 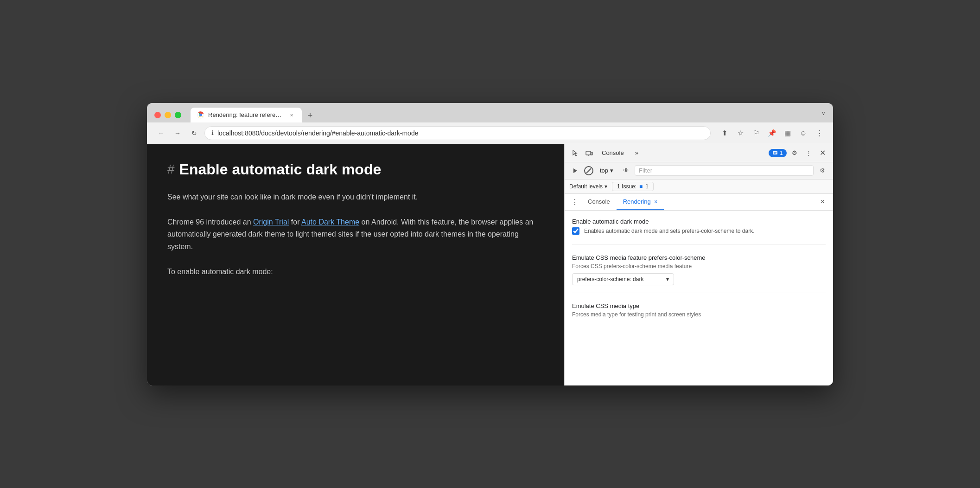 I want to click on message-icon, so click(x=775, y=153).